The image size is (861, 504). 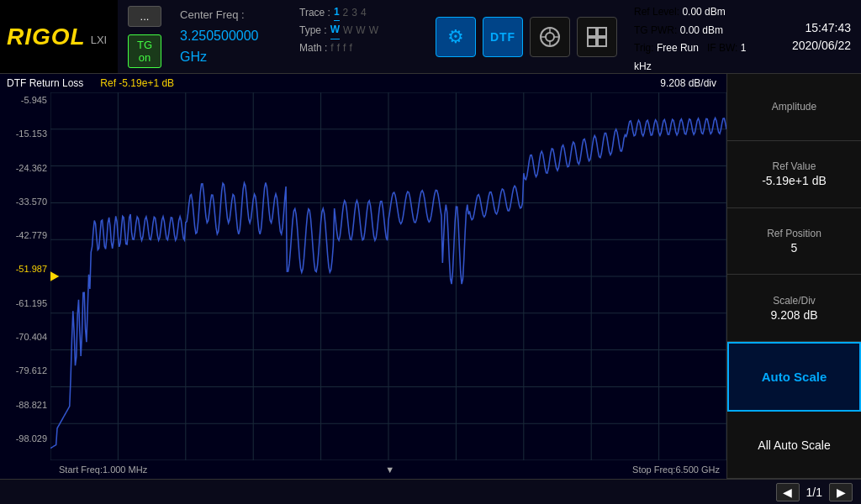 What do you see at coordinates (360, 37) in the screenshot?
I see `trace-info: Trace : 1 2 3 4 Type : W W W W Math : f …` at bounding box center [360, 37].